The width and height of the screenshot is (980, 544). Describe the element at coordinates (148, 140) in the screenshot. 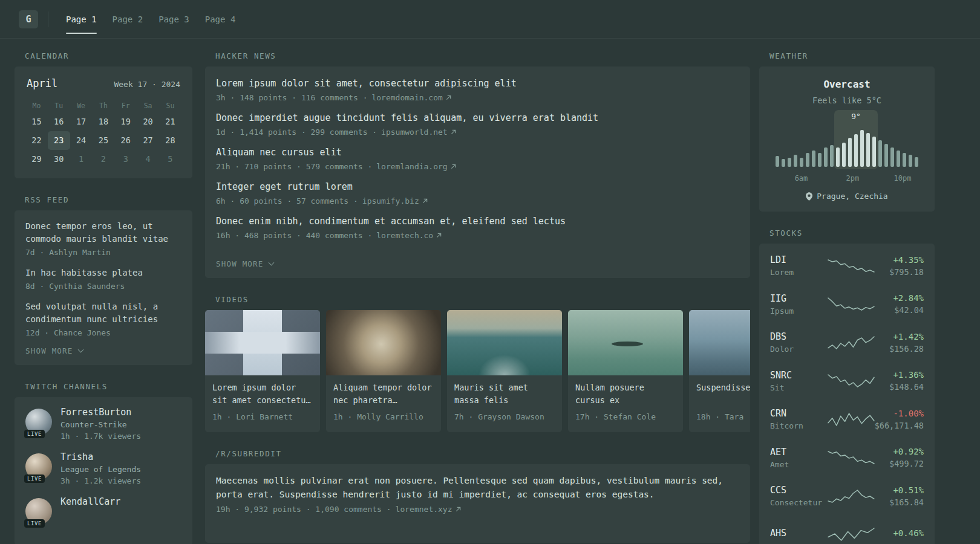

I see `calendar-day: 27` at that location.